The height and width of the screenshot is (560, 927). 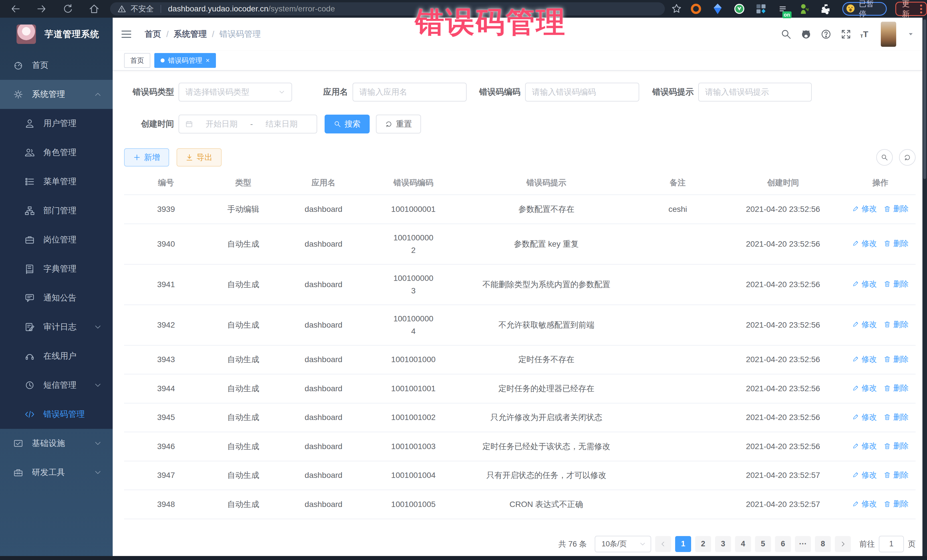 What do you see at coordinates (804, 9) in the screenshot?
I see `green-key-extension-icon` at bounding box center [804, 9].